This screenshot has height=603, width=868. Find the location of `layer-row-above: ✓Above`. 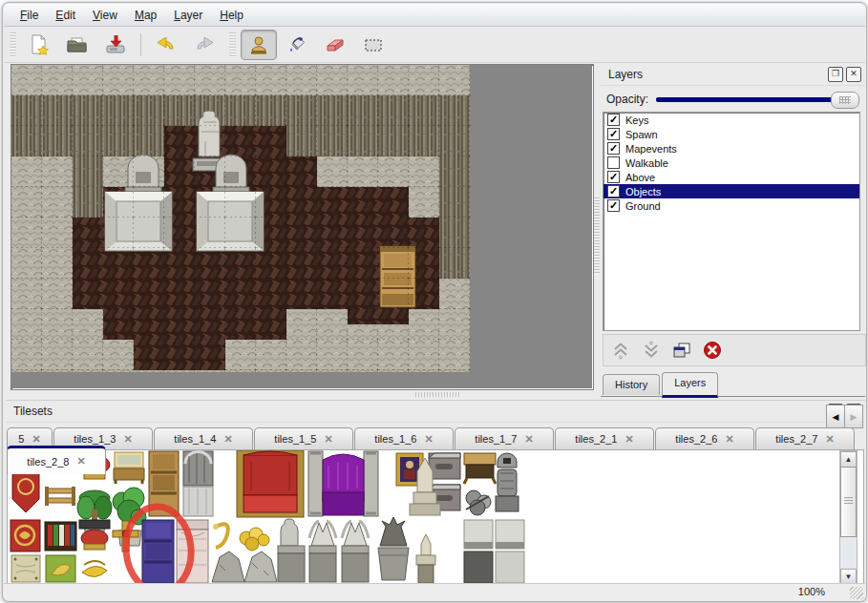

layer-row-above: ✓Above is located at coordinates (731, 177).